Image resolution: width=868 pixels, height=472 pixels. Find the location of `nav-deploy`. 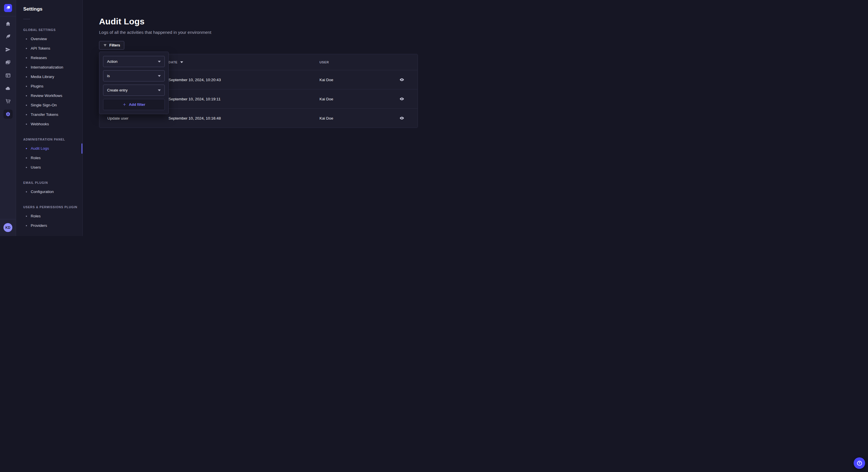

nav-deploy is located at coordinates (8, 88).